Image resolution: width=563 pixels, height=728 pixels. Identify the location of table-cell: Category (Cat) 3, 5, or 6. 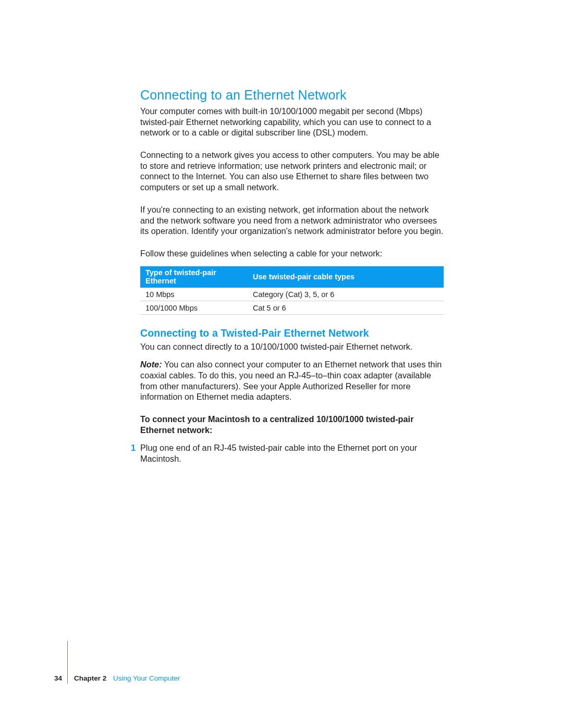
(346, 294).